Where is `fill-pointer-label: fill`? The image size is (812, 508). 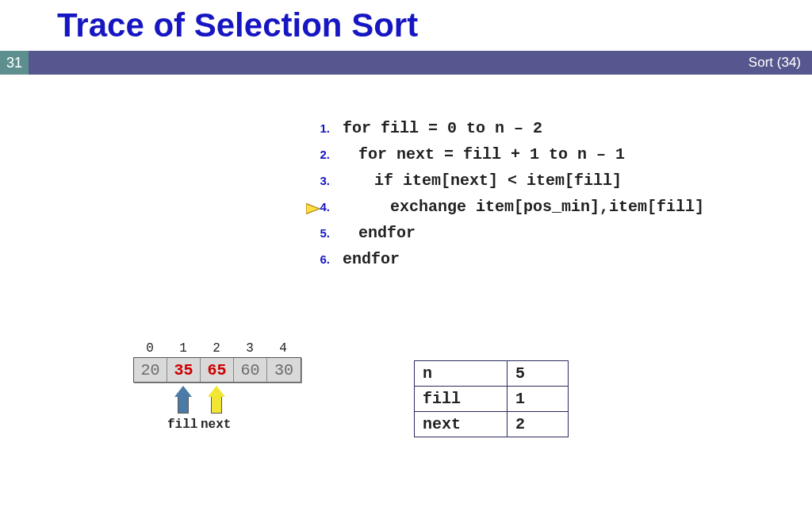 fill-pointer-label: fill is located at coordinates (182, 425).